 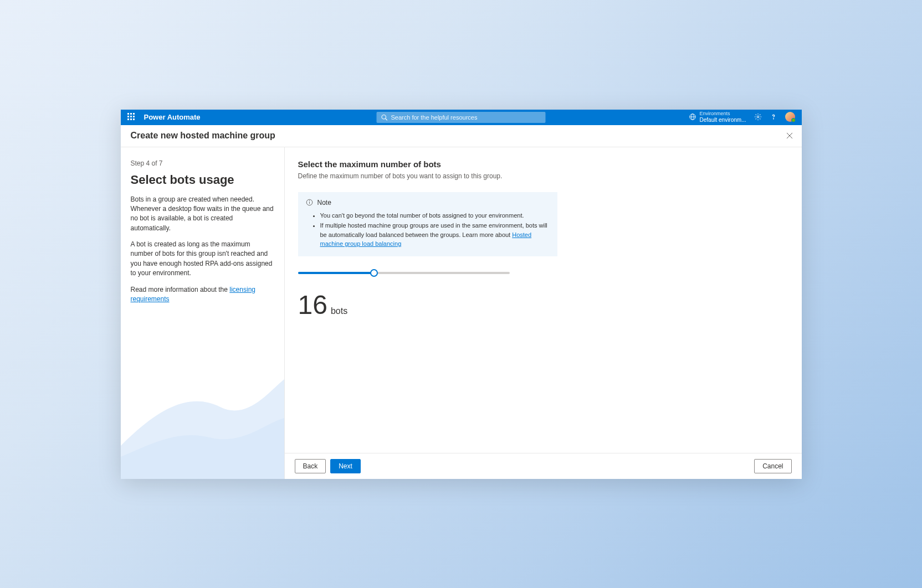 I want to click on bots-slider, so click(x=404, y=273).